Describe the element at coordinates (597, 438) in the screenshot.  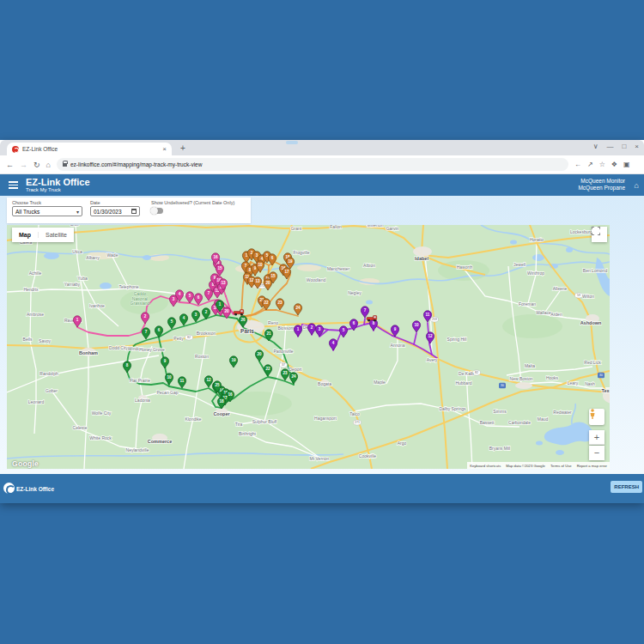
I see `zoom-in-button: +` at that location.